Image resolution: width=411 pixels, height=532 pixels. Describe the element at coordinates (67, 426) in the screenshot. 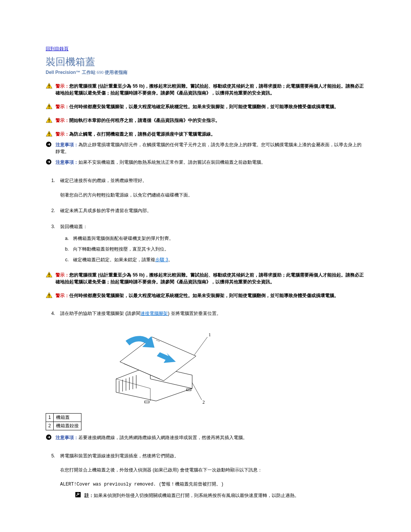

I see `legend-text: 機箱蓋鉸接` at that location.